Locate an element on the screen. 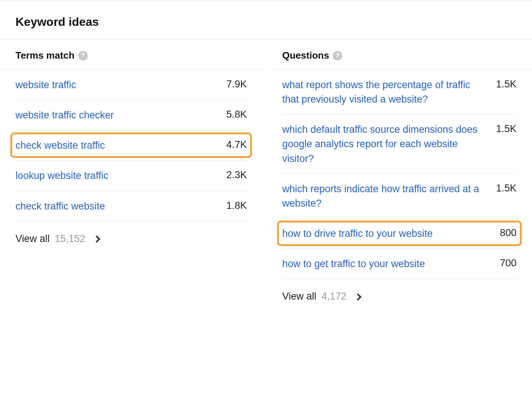 The width and height of the screenshot is (532, 394). keyword-link: which reports indicate how traffic arriv… is located at coordinates (384, 196).